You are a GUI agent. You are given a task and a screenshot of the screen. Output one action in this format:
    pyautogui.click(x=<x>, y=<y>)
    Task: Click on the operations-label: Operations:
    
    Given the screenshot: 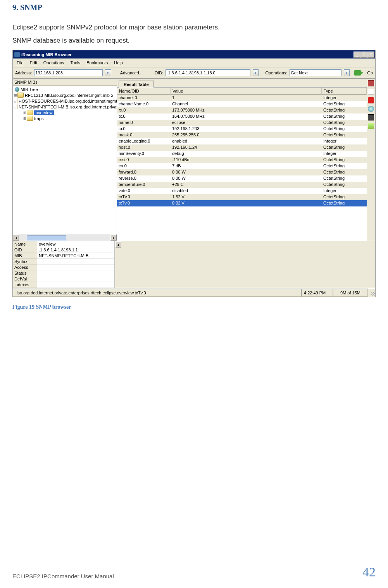 What is the action you would take?
    pyautogui.click(x=276, y=73)
    